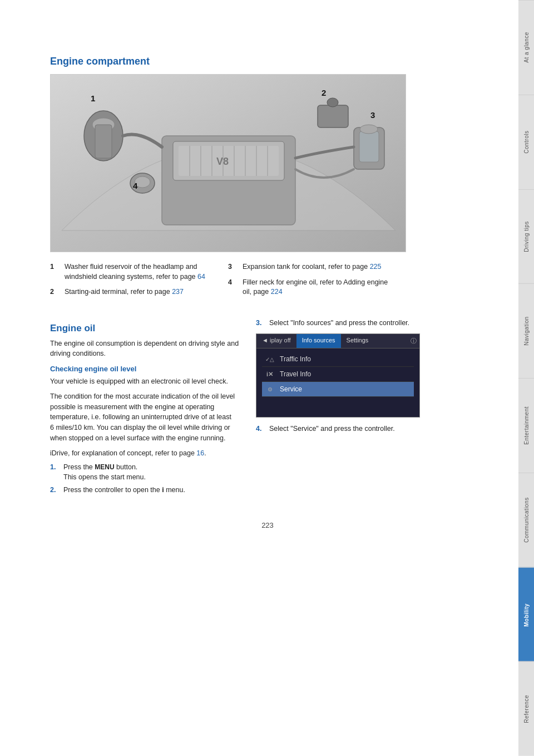 Image resolution: width=534 pixels, height=756 pixels. I want to click on item-num-1: 1, so click(56, 272).